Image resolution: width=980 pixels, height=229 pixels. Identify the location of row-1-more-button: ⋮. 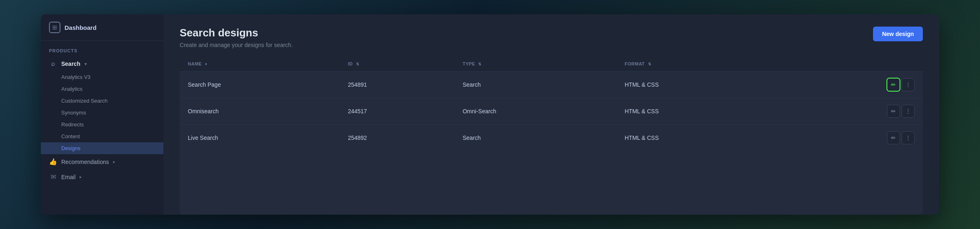
(908, 85).